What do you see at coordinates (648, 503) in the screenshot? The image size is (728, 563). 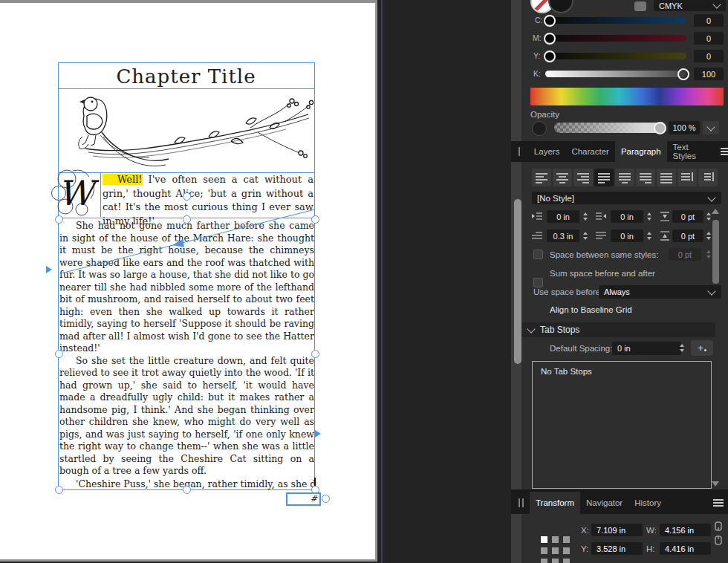 I see `tab-history: History` at bounding box center [648, 503].